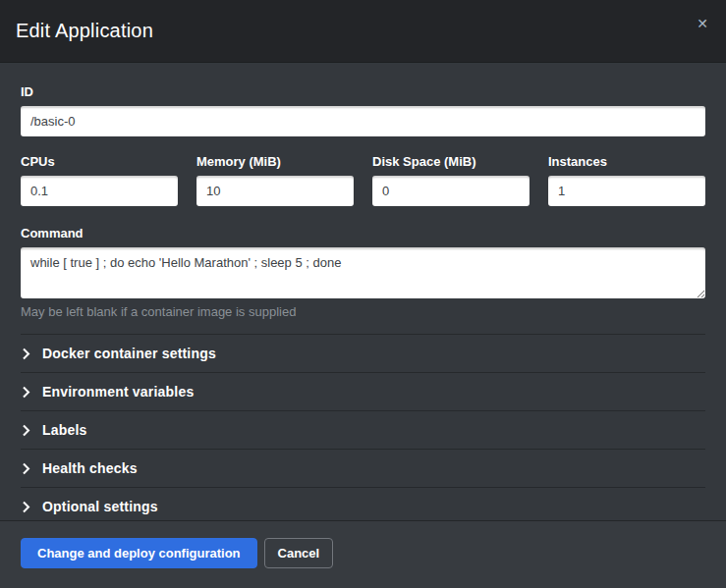 The height and width of the screenshot is (588, 726). Describe the element at coordinates (140, 554) in the screenshot. I see `change-and-deploy-button: Change and deploy configuration` at that location.